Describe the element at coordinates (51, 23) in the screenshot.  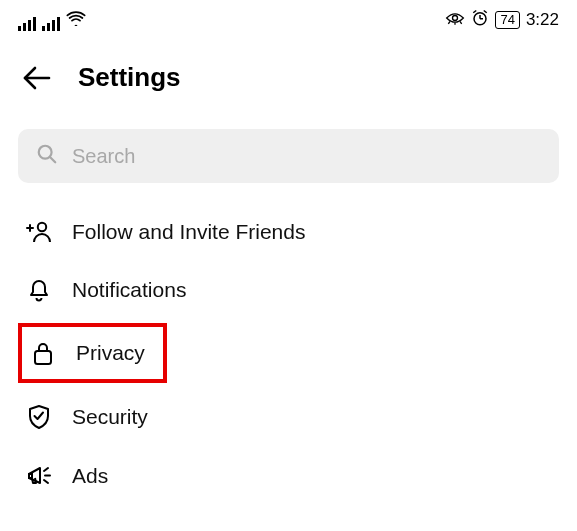
I see `signal-sim2-icon` at that location.